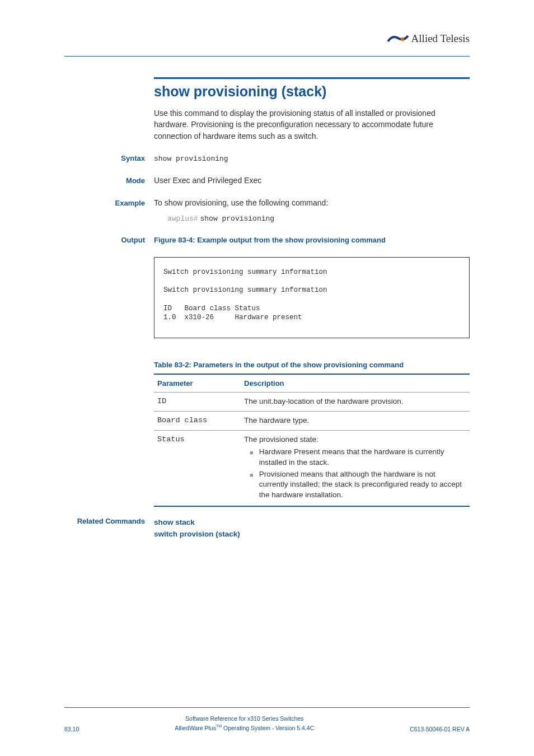 The height and width of the screenshot is (756, 534). I want to click on example-prompt: awplus#, so click(182, 218).